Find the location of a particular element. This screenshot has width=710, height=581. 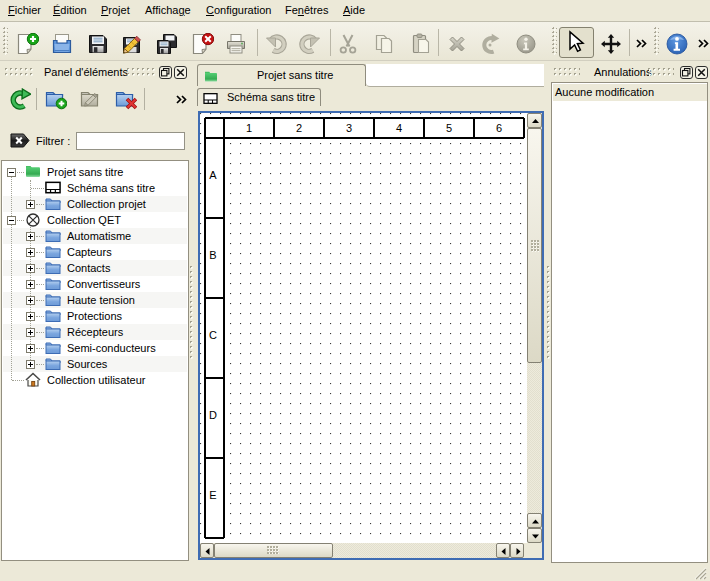

svg-text: 2 is located at coordinates (299, 128).